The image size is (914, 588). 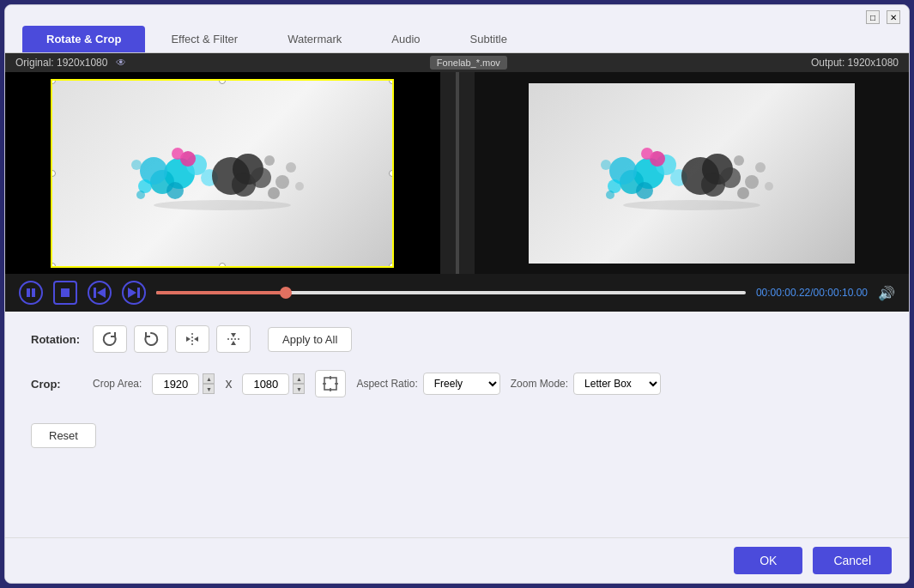 What do you see at coordinates (184, 385) in the screenshot?
I see `crop-width-group: ▲ ▼` at bounding box center [184, 385].